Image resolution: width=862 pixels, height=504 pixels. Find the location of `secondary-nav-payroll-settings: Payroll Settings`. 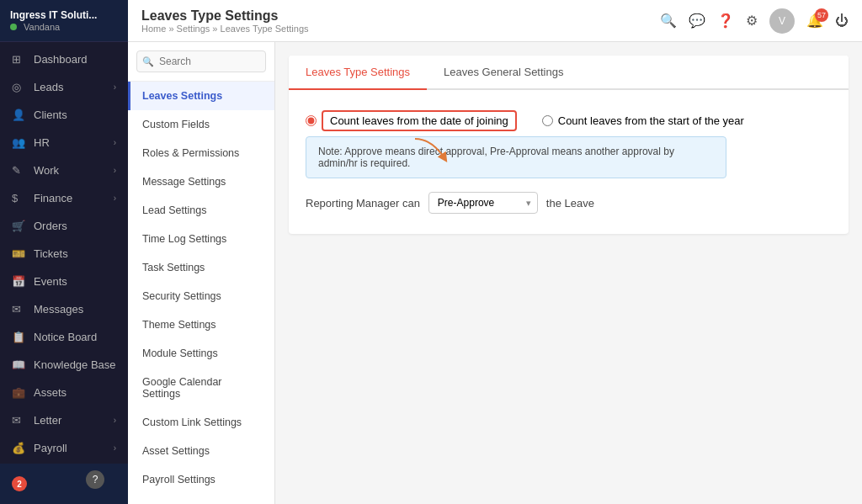

secondary-nav-payroll-settings: Payroll Settings is located at coordinates (201, 480).